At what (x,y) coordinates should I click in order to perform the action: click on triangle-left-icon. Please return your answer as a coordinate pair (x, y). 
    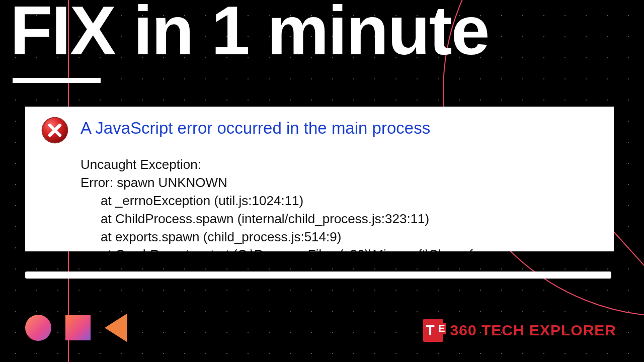
    Looking at the image, I should click on (116, 328).